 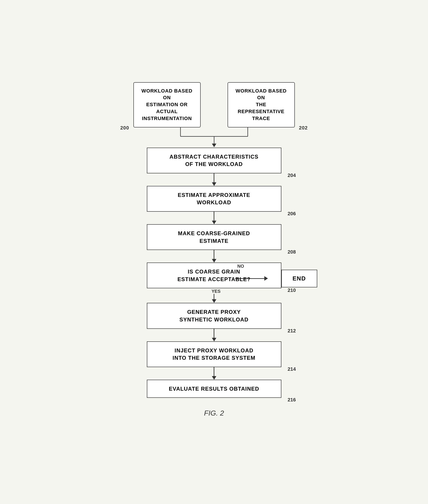 What do you see at coordinates (214, 389) in the screenshot?
I see `box-216: EVALUATE RESULTS OBTAINED` at bounding box center [214, 389].